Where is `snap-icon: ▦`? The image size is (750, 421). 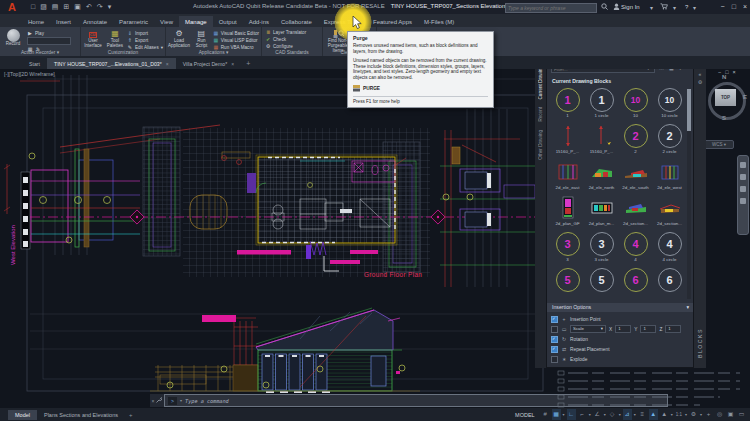 snap-icon: ▦ is located at coordinates (556, 414).